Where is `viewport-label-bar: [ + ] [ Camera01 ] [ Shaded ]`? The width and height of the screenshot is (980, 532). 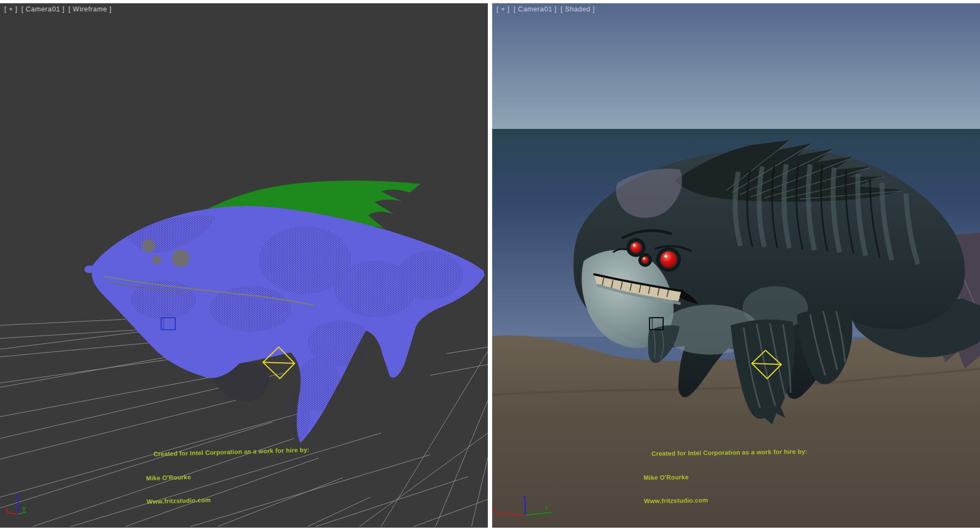 viewport-label-bar: [ + ] [ Camera01 ] [ Shaded ] is located at coordinates (546, 9).